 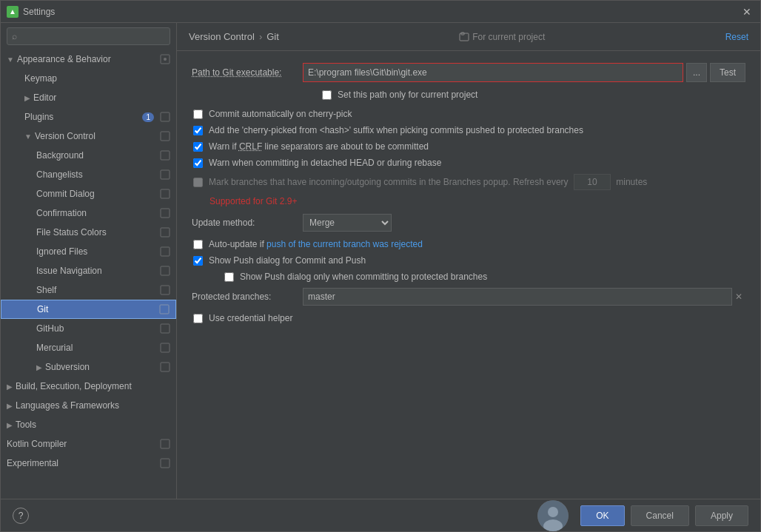 I want to click on commit-auto-row: Commit automatically on cherry-pick, so click(x=469, y=114).